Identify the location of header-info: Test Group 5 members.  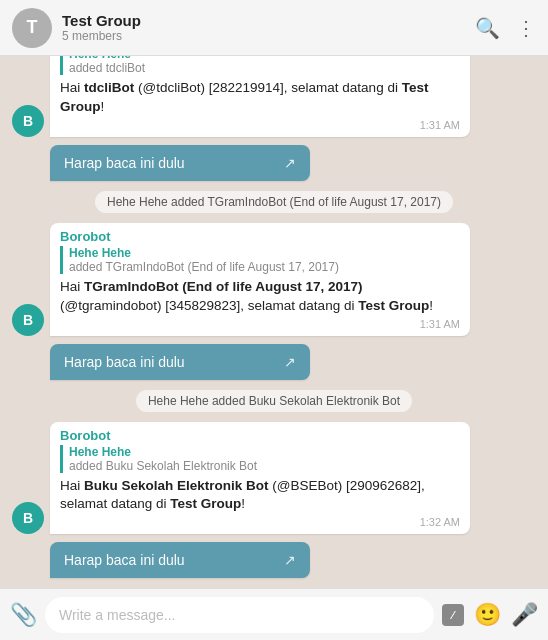
(268, 28).